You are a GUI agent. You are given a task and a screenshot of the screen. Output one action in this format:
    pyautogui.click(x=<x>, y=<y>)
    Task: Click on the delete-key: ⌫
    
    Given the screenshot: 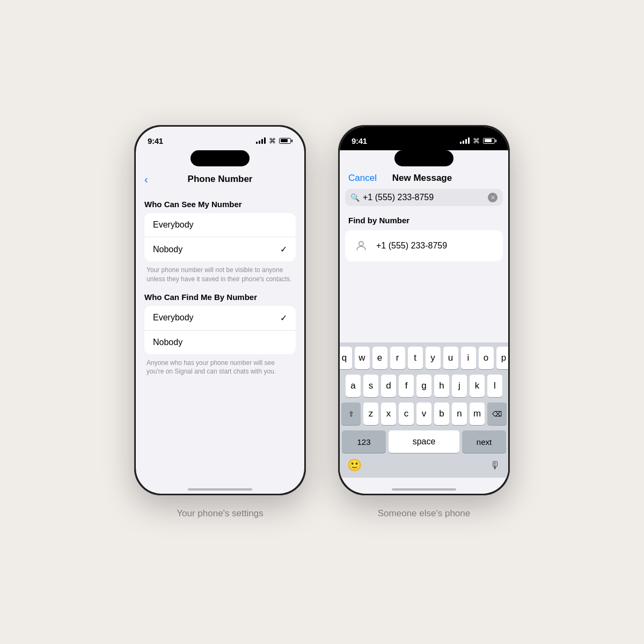 What is the action you would take?
    pyautogui.click(x=497, y=414)
    